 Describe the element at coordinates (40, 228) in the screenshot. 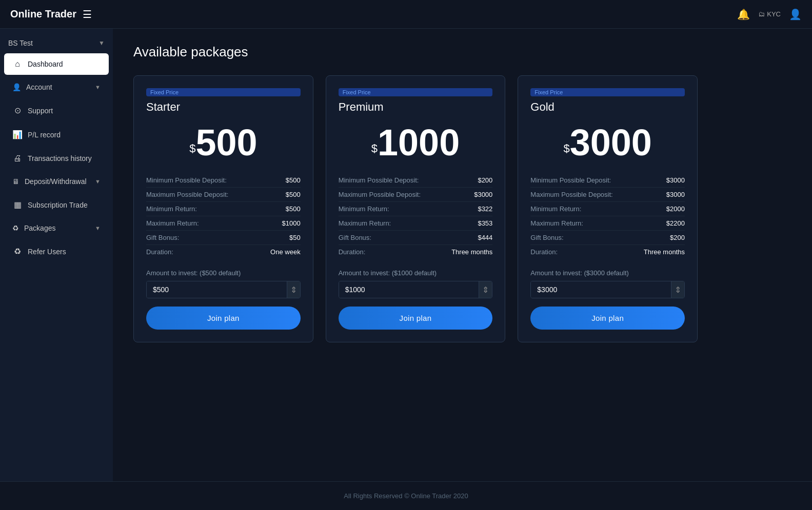

I see `sidebar-packages-label: Packages` at that location.